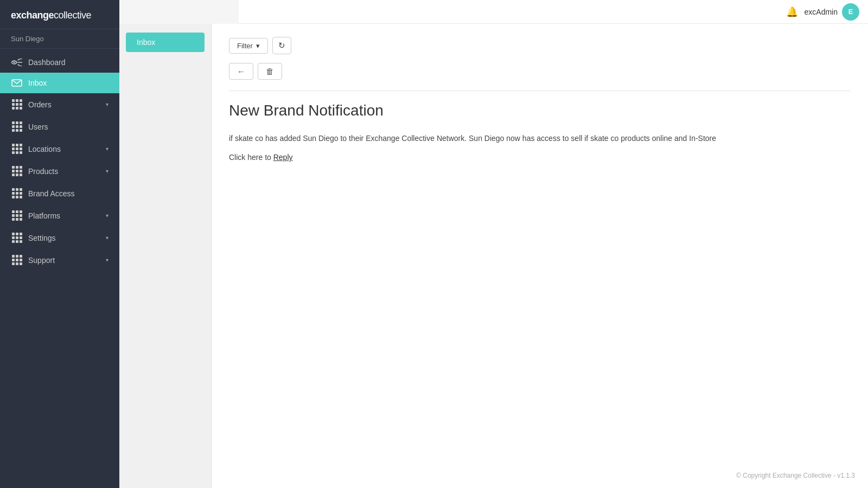  What do you see at coordinates (283, 157) in the screenshot?
I see `reply-link: Reply` at bounding box center [283, 157].